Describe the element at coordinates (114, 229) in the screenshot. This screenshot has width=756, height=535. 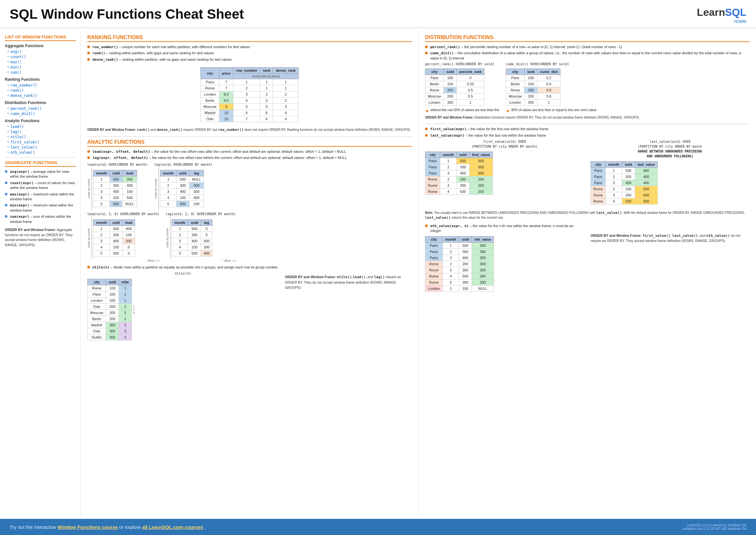
I see `table-row: 1500400` at that location.